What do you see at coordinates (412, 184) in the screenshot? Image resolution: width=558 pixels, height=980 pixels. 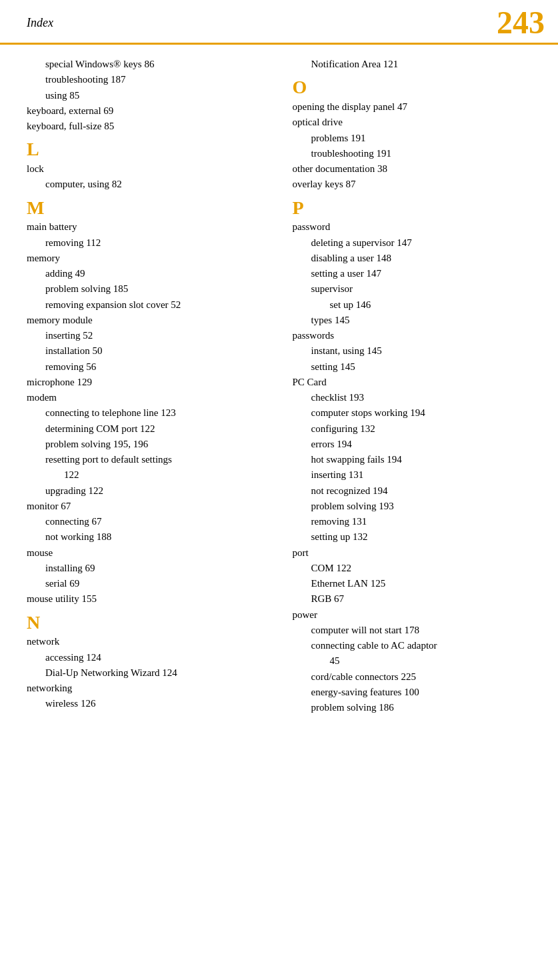 I see `index-entry: overlay keys 87` at bounding box center [412, 184].